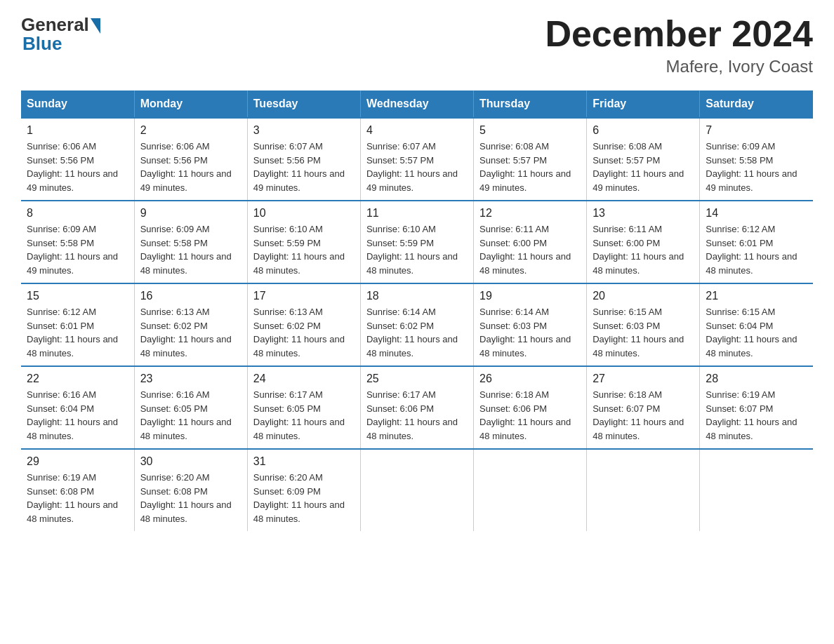 The width and height of the screenshot is (834, 644). Describe the element at coordinates (191, 498) in the screenshot. I see `day-info: Sunrise: 6:20 AMSunset: 6:08 PMDaylight:…` at that location.